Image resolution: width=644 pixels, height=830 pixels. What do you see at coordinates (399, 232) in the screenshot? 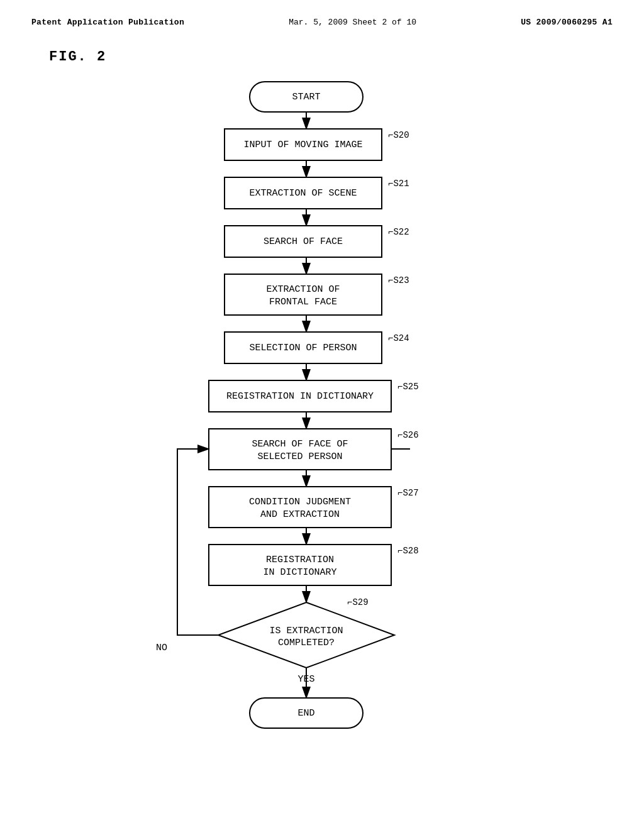
I see `s22-step: ⌐S22` at bounding box center [399, 232].